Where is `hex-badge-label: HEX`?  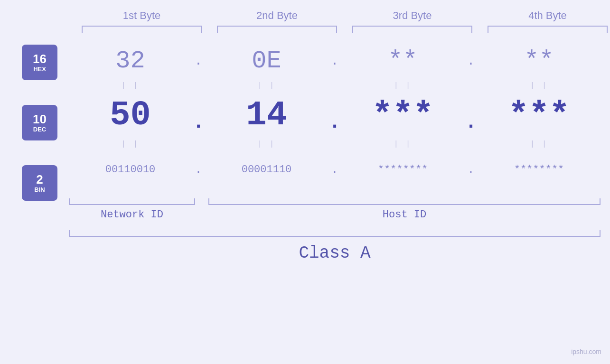
hex-badge-label: HEX is located at coordinates (40, 69).